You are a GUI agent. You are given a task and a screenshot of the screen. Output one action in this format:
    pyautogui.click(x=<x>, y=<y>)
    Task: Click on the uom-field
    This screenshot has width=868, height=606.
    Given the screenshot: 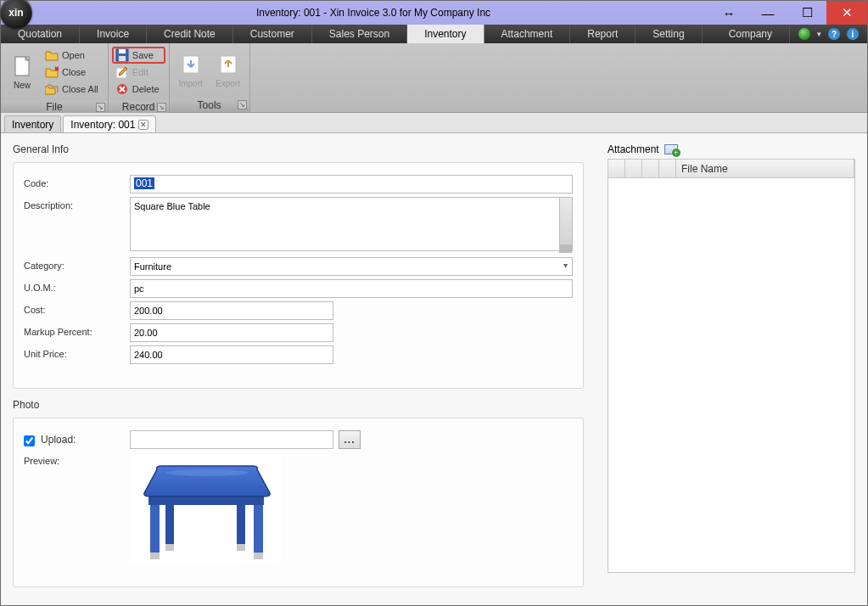 What is the action you would take?
    pyautogui.click(x=351, y=289)
    